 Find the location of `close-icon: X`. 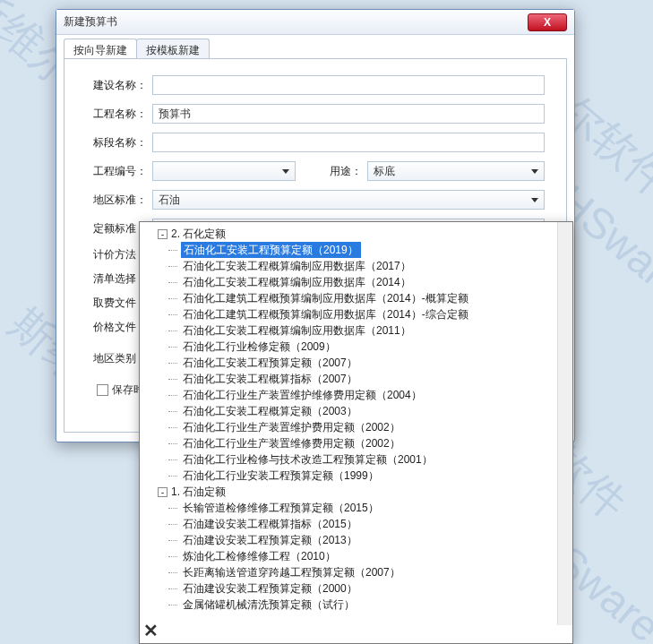

close-icon: X is located at coordinates (547, 22).